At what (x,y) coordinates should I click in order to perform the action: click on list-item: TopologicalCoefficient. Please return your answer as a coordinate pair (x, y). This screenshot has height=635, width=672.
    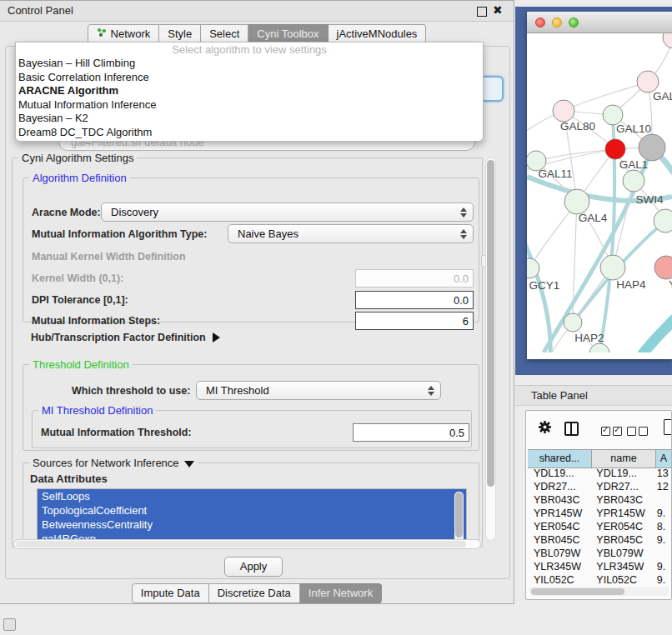
    Looking at the image, I should click on (252, 510).